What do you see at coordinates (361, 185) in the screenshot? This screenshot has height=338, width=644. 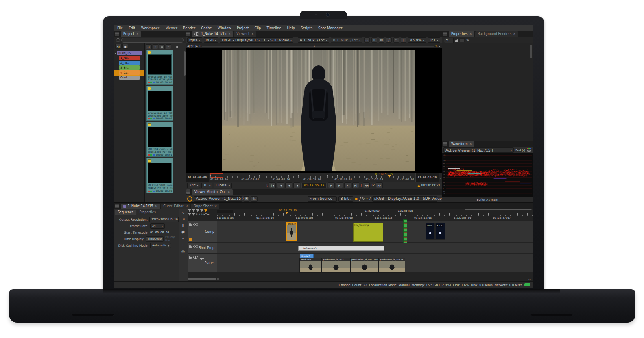 I see `out-bracket-icon: ]` at bounding box center [361, 185].